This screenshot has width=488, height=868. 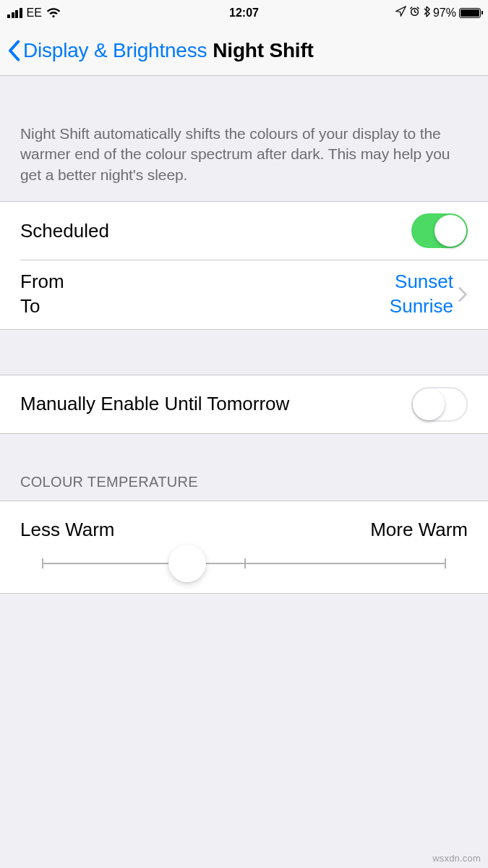 I want to click on schedule-time-row: From To Sunset Sunrise, so click(x=244, y=294).